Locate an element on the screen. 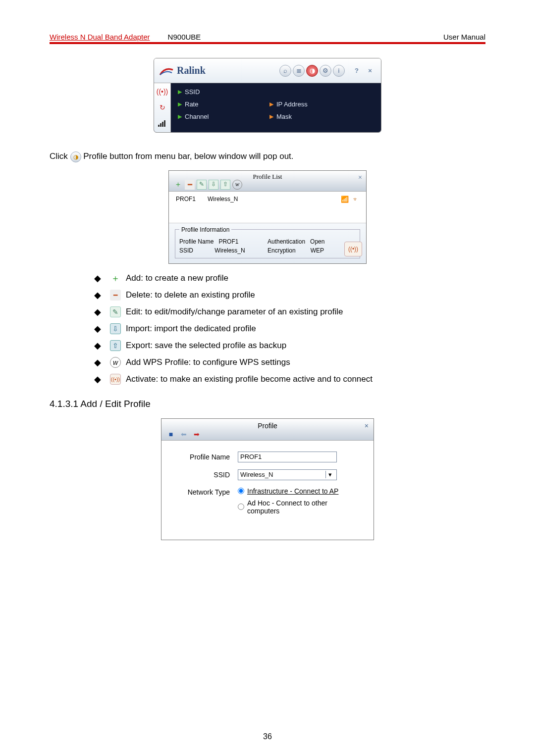 This screenshot has width=535, height=756. ralink-sidebar: ((•)) ↻ is located at coordinates (162, 108).